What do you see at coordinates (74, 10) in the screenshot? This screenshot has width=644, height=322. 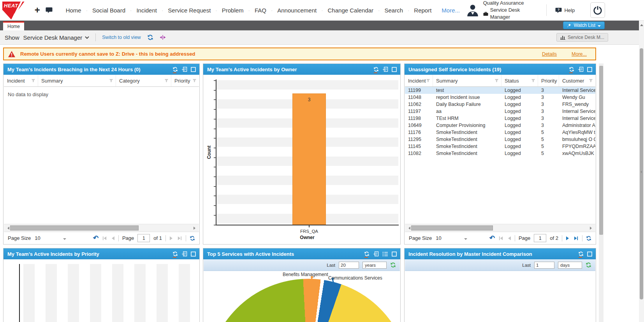 I see `nav-item-home: Home` at bounding box center [74, 10].